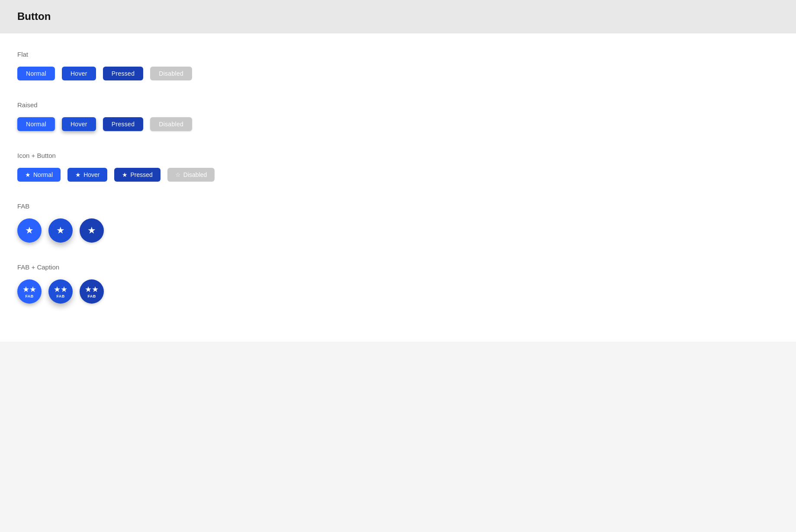 This screenshot has width=796, height=532. What do you see at coordinates (29, 231) in the screenshot?
I see `fab-star-icon-normal` at bounding box center [29, 231].